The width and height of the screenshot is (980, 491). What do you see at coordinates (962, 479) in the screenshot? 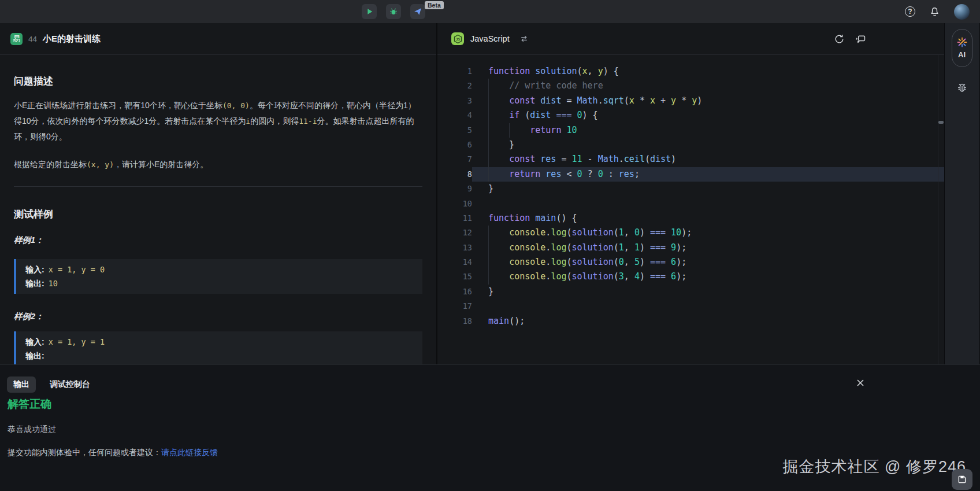
I see `save-button` at bounding box center [962, 479].